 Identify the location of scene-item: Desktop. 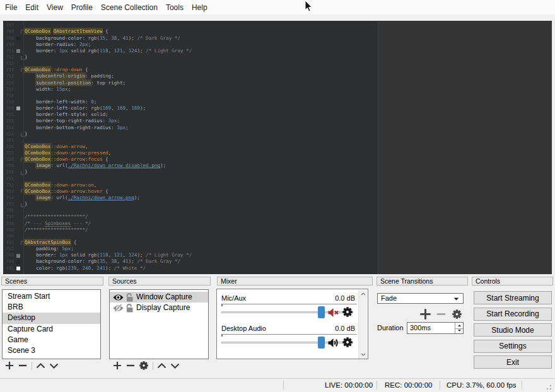
(52, 318).